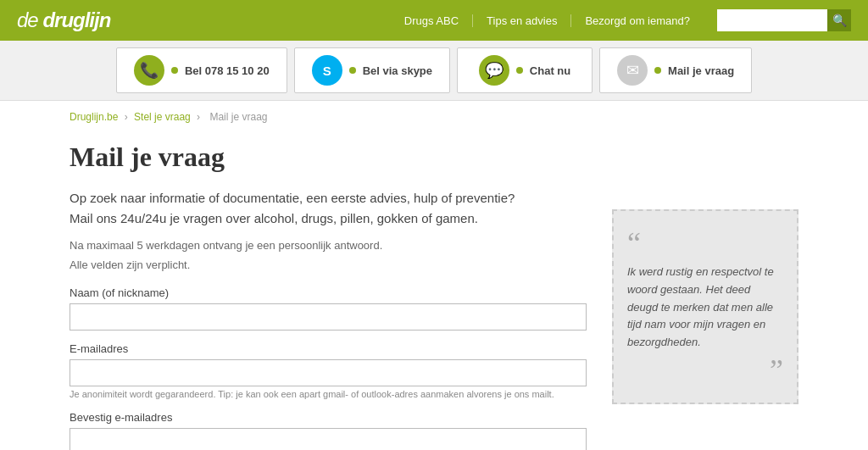 The image size is (868, 450). Describe the element at coordinates (637, 20) in the screenshot. I see `nav-bezorgd: Bezorgd om iemand?` at that location.